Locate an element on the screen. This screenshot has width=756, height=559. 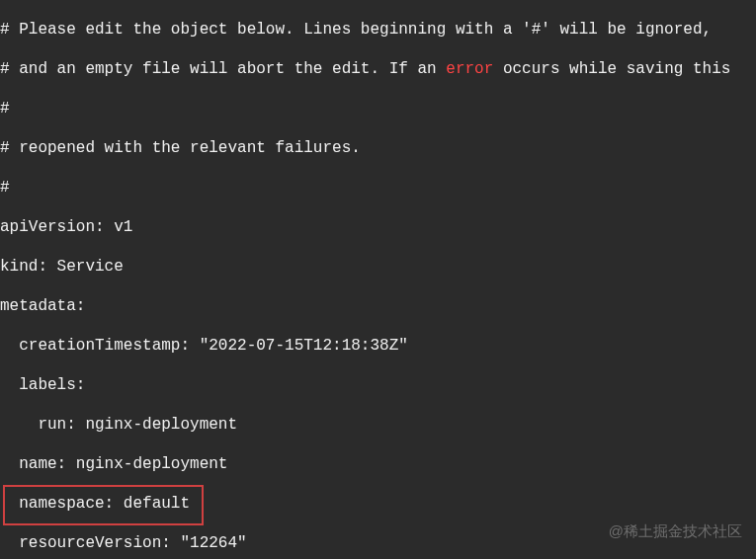
comment-line: # reopened with the relevant failures. is located at coordinates (378, 148).